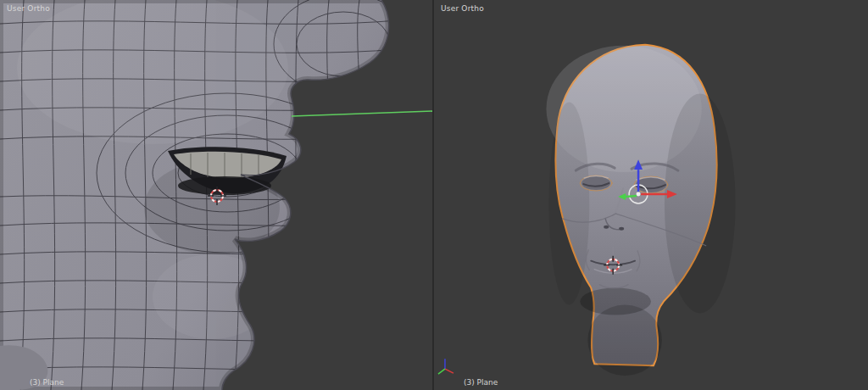  Describe the element at coordinates (481, 382) in the screenshot. I see `status-label-right: (3) Plane` at that location.